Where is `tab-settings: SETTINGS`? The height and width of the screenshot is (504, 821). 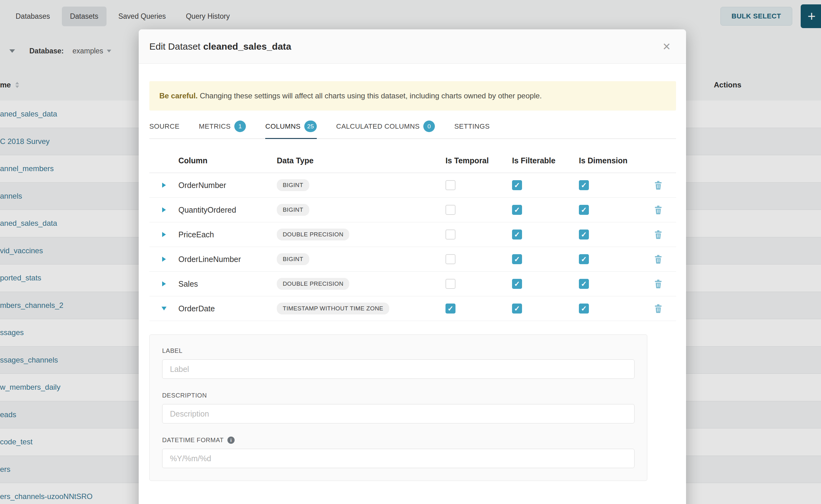 tab-settings: SETTINGS is located at coordinates (472, 129).